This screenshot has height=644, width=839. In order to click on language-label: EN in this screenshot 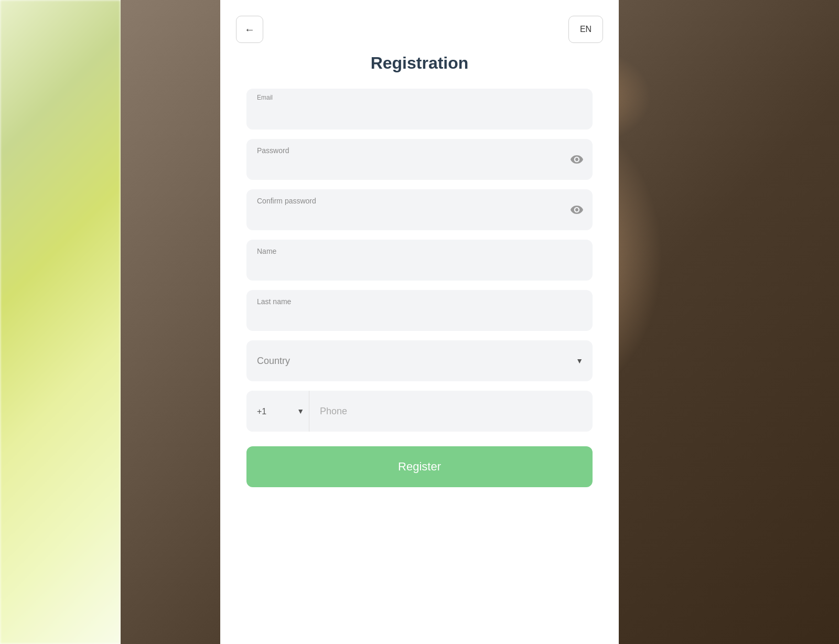, I will do `click(586, 29)`.